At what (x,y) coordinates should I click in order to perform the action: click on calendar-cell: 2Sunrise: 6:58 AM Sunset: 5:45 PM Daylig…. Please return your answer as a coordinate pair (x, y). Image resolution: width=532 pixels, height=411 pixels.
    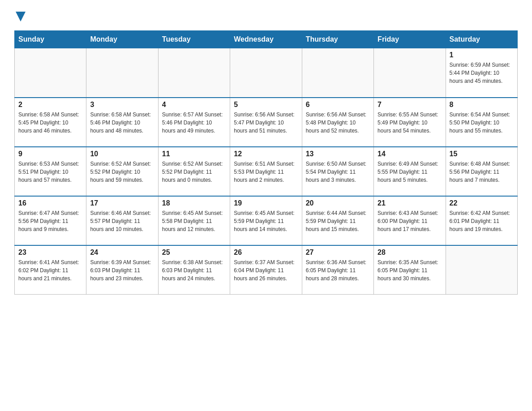
    Looking at the image, I should click on (51, 122).